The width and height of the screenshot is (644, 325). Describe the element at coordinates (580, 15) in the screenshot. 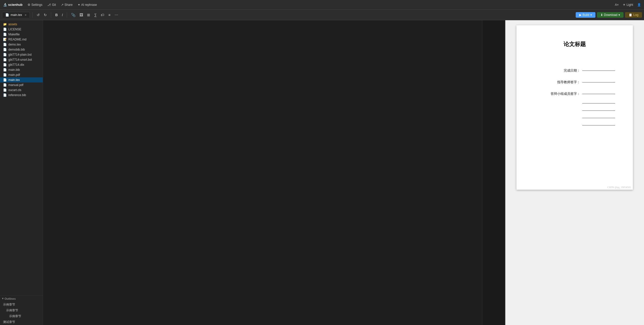

I see `build-icon: ▶` at that location.